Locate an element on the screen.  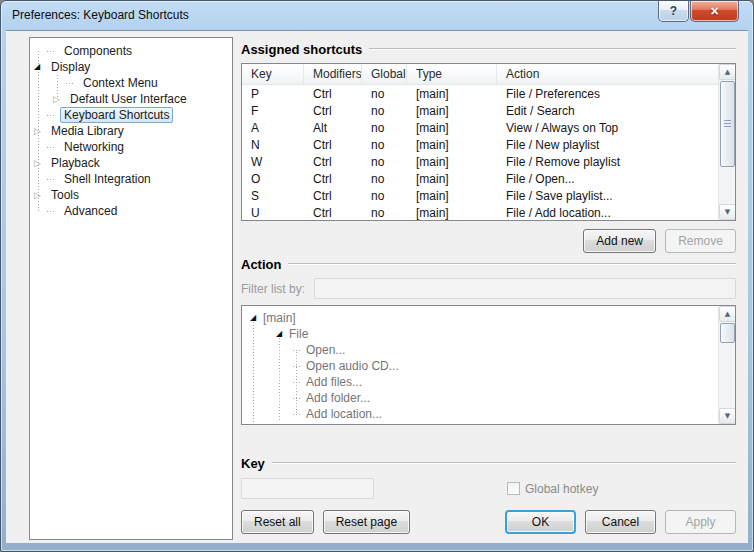
window-title: Preferences: Keyboard Shortcuts is located at coordinates (100, 15).